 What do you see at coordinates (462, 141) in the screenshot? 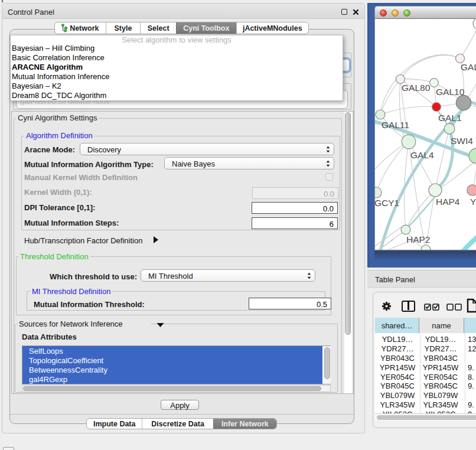
I see `svg-text: SWI4` at bounding box center [462, 141].